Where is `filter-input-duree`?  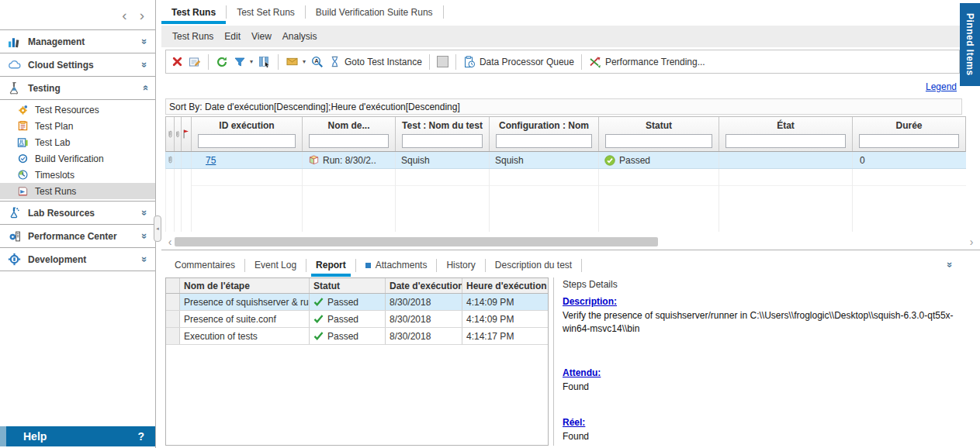 filter-input-duree is located at coordinates (909, 141).